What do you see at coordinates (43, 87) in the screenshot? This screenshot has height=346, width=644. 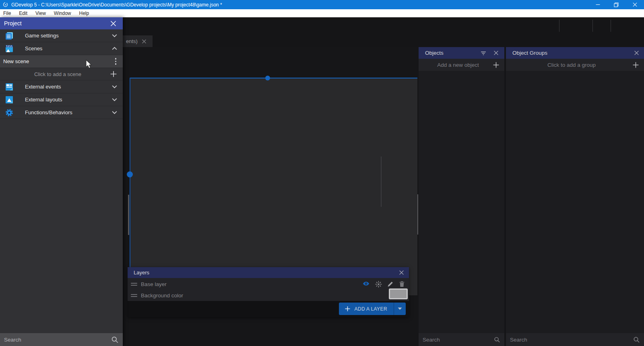 I see `section-label: External events` at bounding box center [43, 87].